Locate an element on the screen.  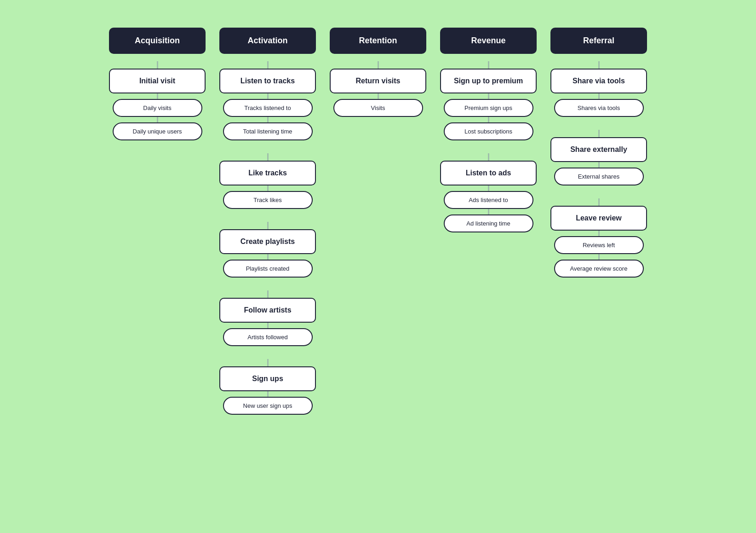
column-acquisition: AcquisitionInitial visitDaily visitsDail… is located at coordinates (157, 87).